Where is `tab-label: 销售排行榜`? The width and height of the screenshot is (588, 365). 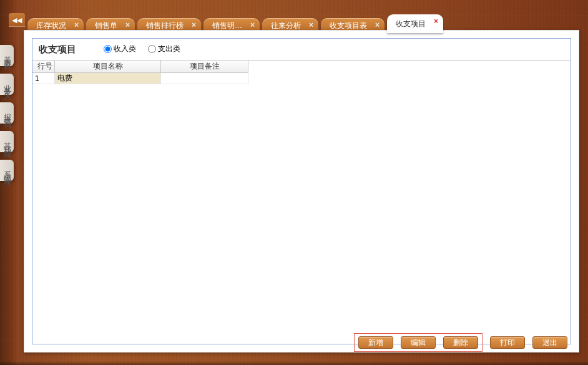 tab-label: 销售排行榜 is located at coordinates (165, 26).